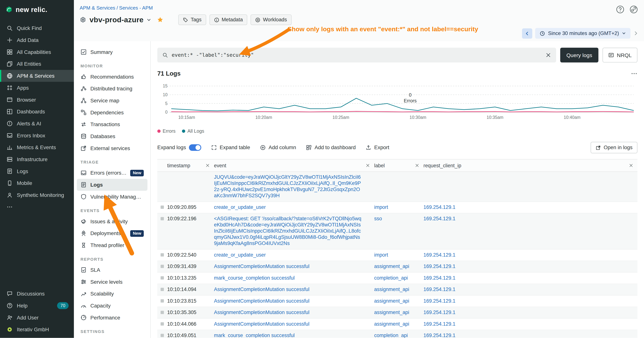  What do you see at coordinates (398, 313) in the screenshot?
I see `table-row: 10:10:35.305AssignmentCompletionMutation…` at bounding box center [398, 313].